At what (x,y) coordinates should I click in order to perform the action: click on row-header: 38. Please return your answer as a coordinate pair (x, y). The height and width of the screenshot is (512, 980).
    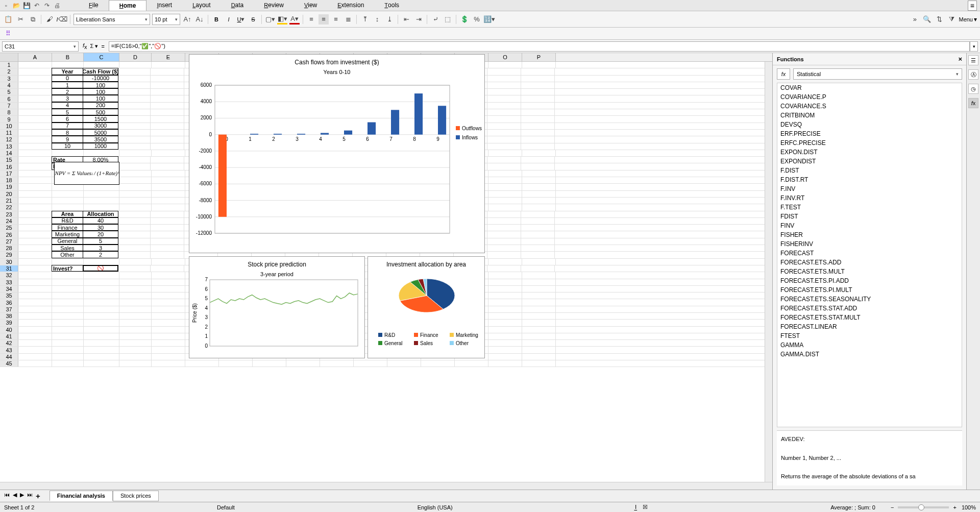
    Looking at the image, I should click on (9, 316).